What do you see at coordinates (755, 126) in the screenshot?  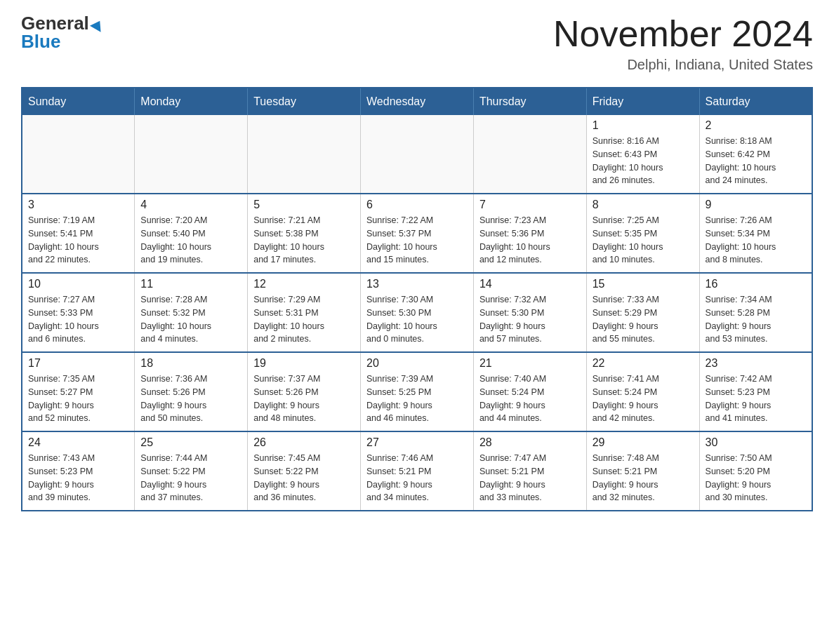 I see `day-number: 2` at bounding box center [755, 126].